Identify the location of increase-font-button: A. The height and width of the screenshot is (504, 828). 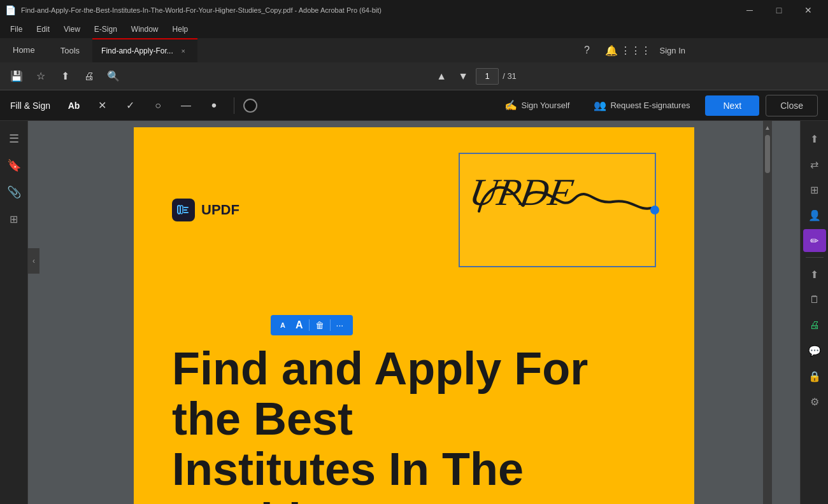
(299, 325).